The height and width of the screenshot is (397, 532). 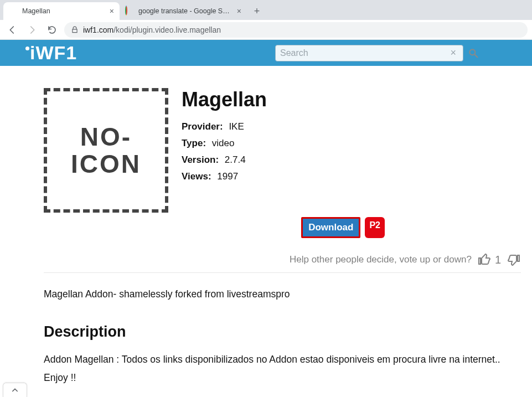 What do you see at coordinates (266, 10) in the screenshot?
I see `browser-tab-strip: Magellan × google translate - Google Sea…` at bounding box center [266, 10].